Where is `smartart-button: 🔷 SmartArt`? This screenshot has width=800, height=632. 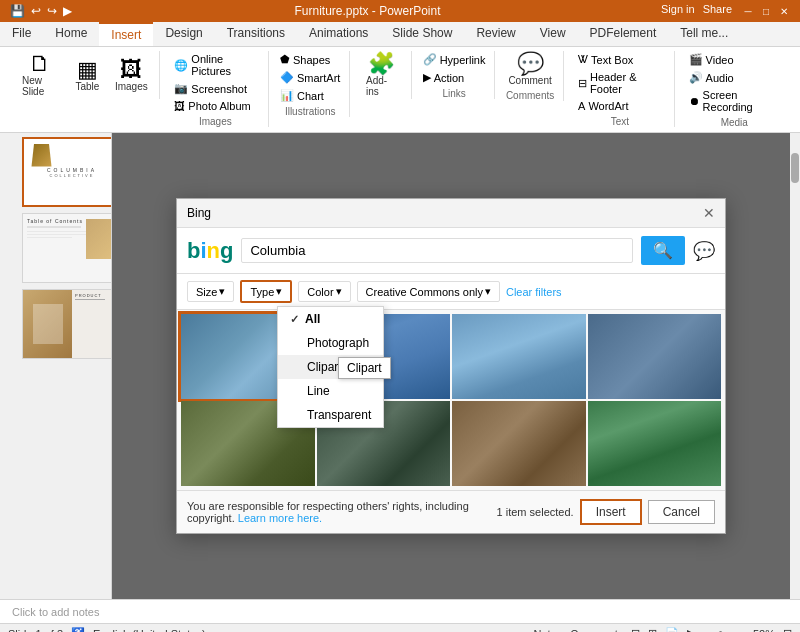
smartart-button: 🔷 SmartArt is located at coordinates (310, 78).